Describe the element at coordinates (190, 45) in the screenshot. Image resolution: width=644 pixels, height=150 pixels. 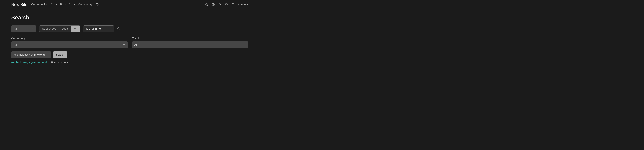
I see `creator-select: All` at that location.